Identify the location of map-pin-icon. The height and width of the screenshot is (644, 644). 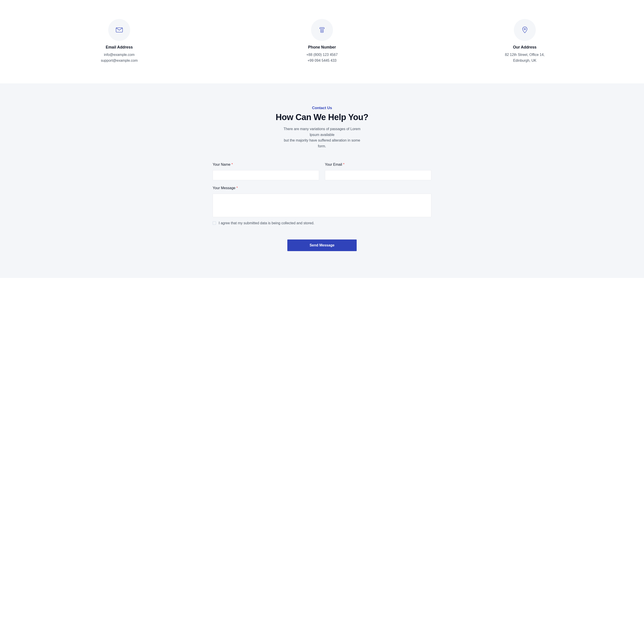
(525, 30).